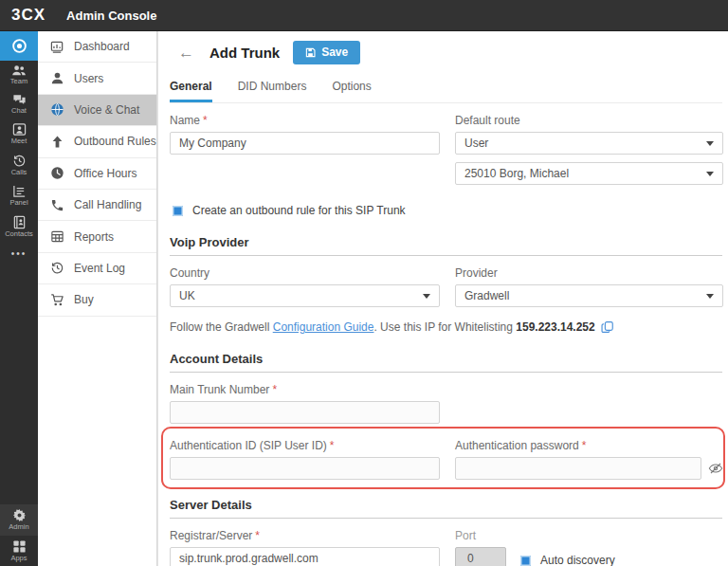  What do you see at coordinates (590, 296) in the screenshot?
I see `provider-select: Gradwell` at bounding box center [590, 296].